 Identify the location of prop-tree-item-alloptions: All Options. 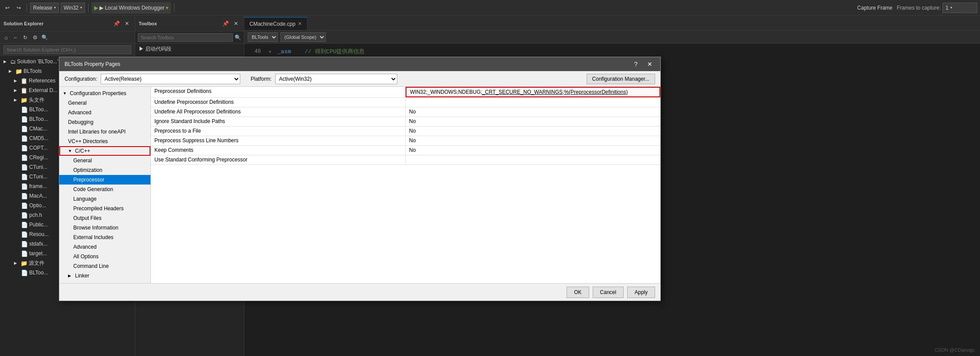
(105, 257).